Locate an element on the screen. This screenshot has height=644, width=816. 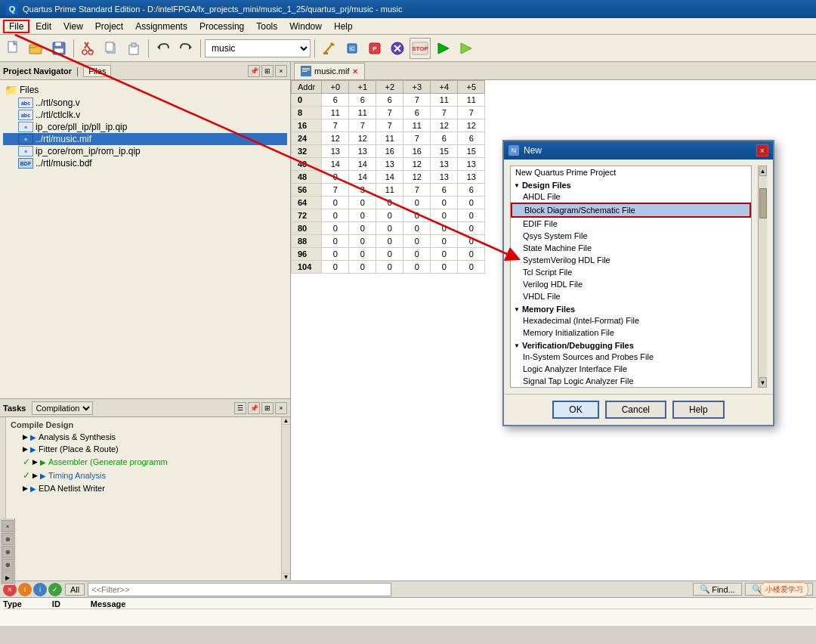
all-filter-btn: All is located at coordinates (75, 590).